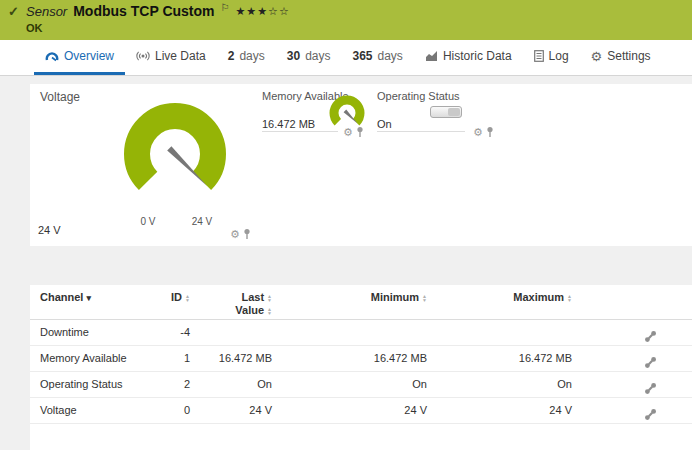 The height and width of the screenshot is (450, 692). Describe the element at coordinates (346, 20) in the screenshot. I see `sensor-header-bar: ✓ Sensor Modbus TCP Custom ⚐ ★★★☆☆ OK` at that location.